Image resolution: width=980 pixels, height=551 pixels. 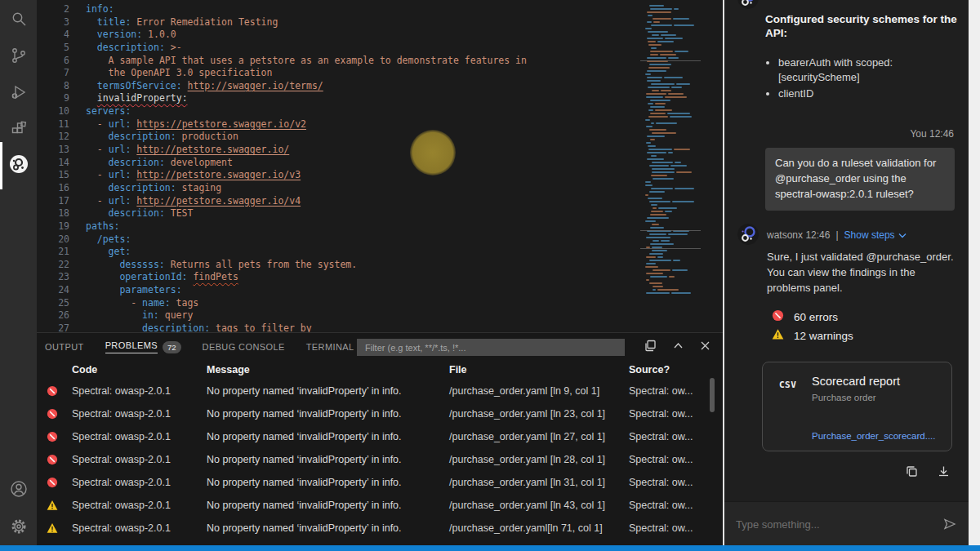 What do you see at coordinates (53, 163) in the screenshot?
I see `line-number: 14` at bounding box center [53, 163].